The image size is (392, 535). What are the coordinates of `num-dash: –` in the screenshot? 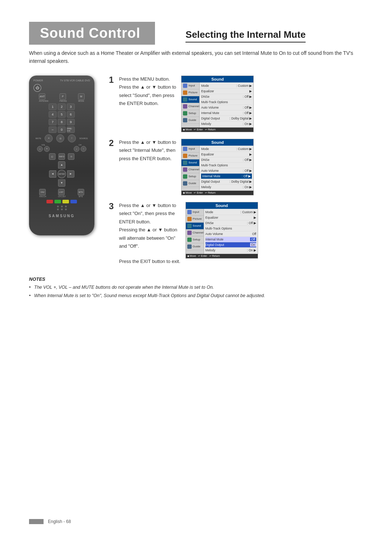 It's located at (53, 130).